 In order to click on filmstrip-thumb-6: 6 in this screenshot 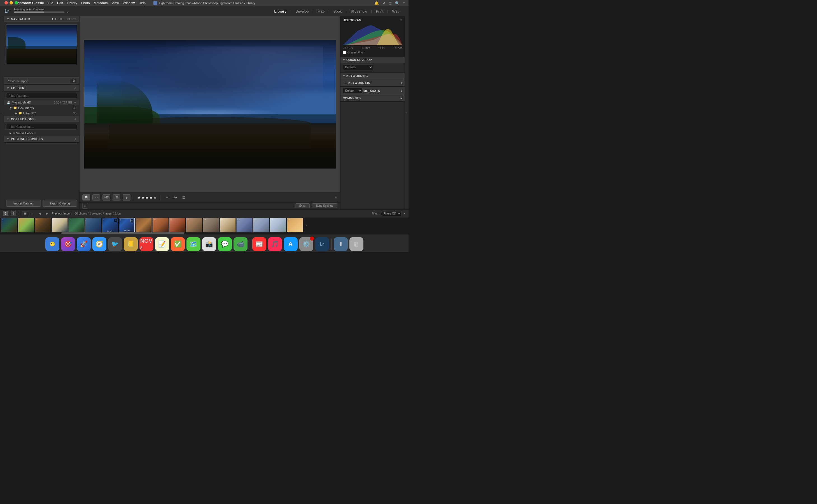, I will do `click(93, 225)`.